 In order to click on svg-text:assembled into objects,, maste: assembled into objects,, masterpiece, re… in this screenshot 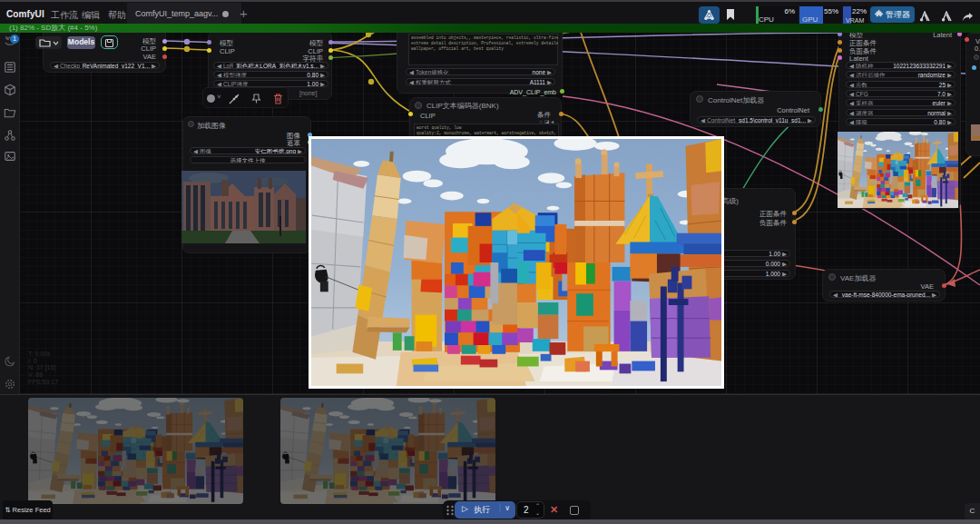, I will do `click(485, 38)`.